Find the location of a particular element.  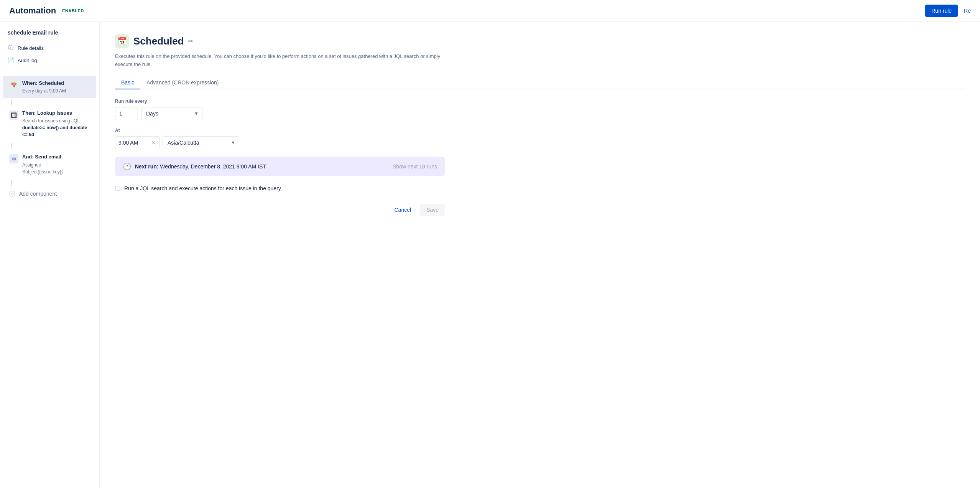

show-next-runs-link: Show next 10 runs is located at coordinates (415, 167).